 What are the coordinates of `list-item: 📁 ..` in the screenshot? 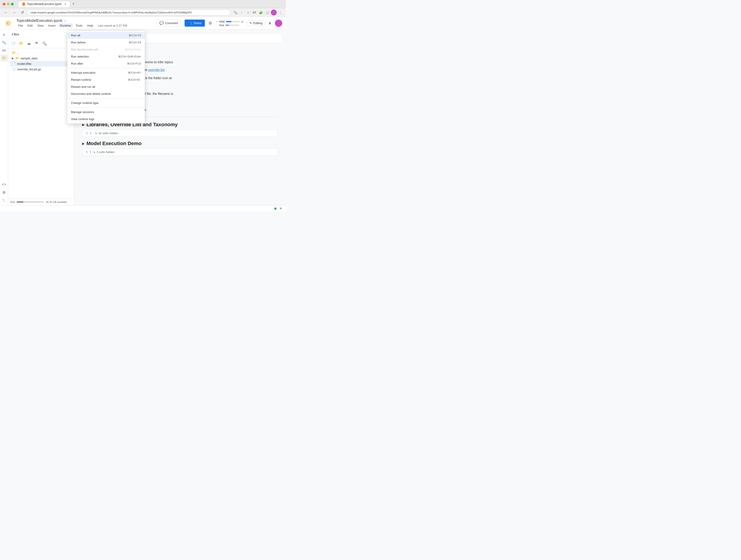 It's located at (41, 53).